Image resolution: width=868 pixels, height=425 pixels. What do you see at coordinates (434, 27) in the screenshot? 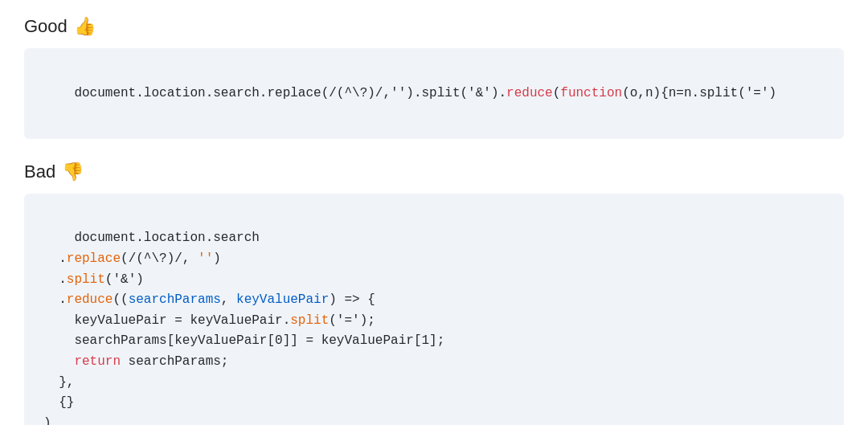
I see `good-label: Good 👍` at bounding box center [434, 27].